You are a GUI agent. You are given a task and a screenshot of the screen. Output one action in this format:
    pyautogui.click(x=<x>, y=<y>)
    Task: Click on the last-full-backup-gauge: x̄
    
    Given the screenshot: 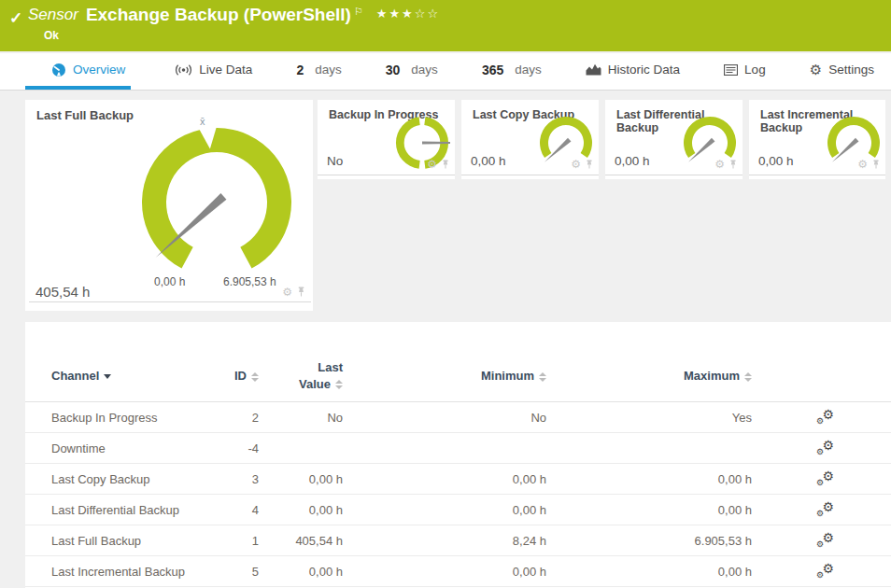 What is the action you would take?
    pyautogui.click(x=217, y=199)
    